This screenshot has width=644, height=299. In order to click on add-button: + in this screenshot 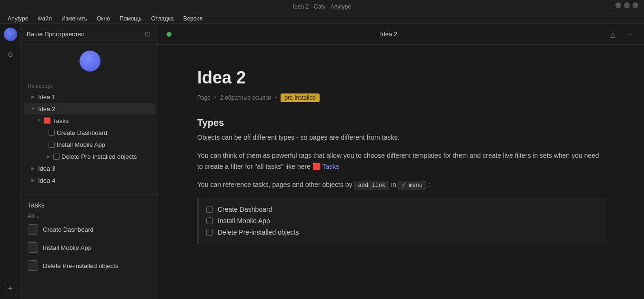, I will do `click(10, 289)`.